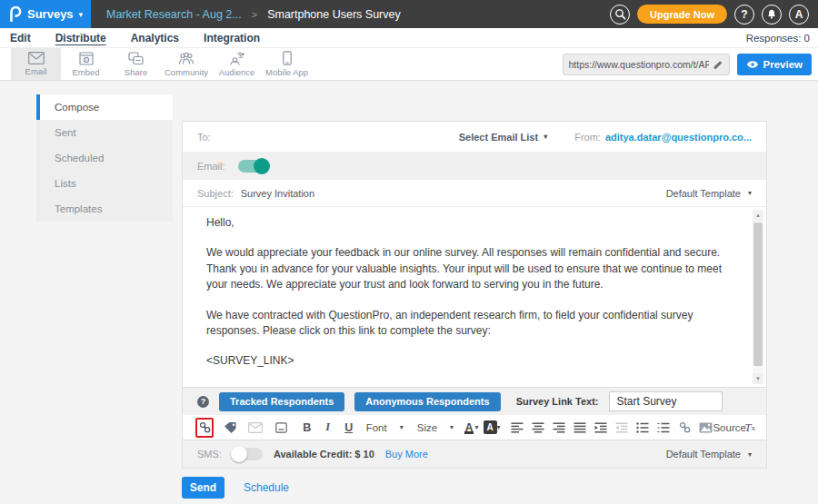 The height and width of the screenshot is (504, 818). What do you see at coordinates (155, 38) in the screenshot?
I see `tab-analytics: Analytics` at bounding box center [155, 38].